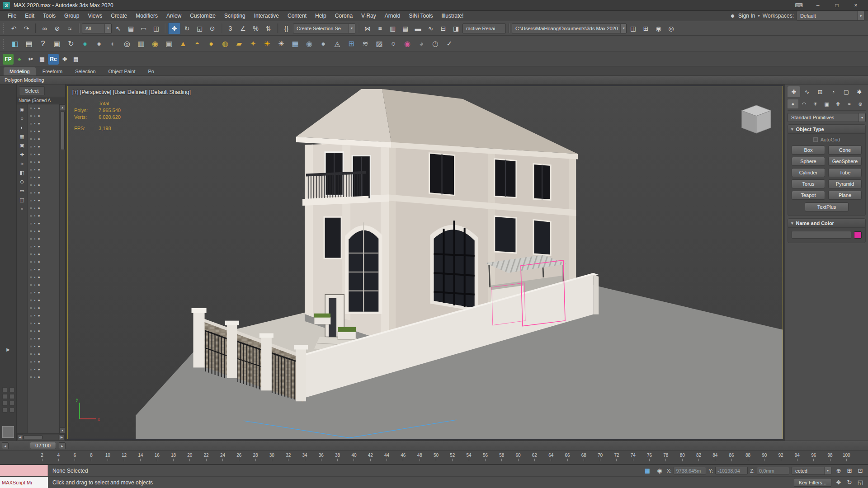 This screenshot has height=488, width=868. Describe the element at coordinates (813, 483) in the screenshot. I see `key-filters-button: Key Filters...` at that location.